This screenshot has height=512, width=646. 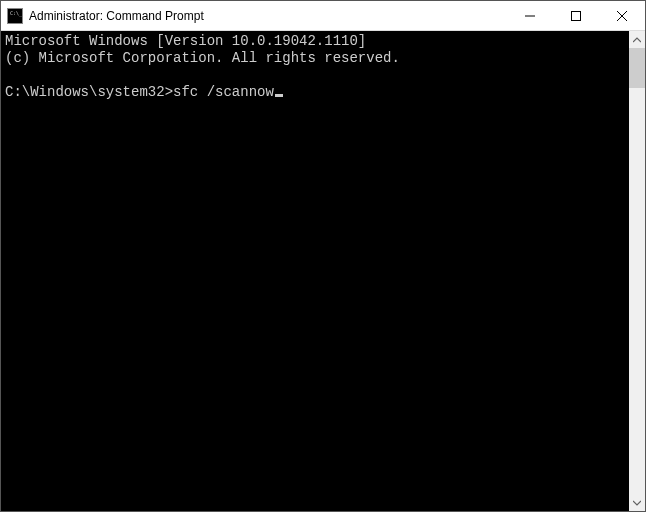 I want to click on cursor, so click(x=279, y=96).